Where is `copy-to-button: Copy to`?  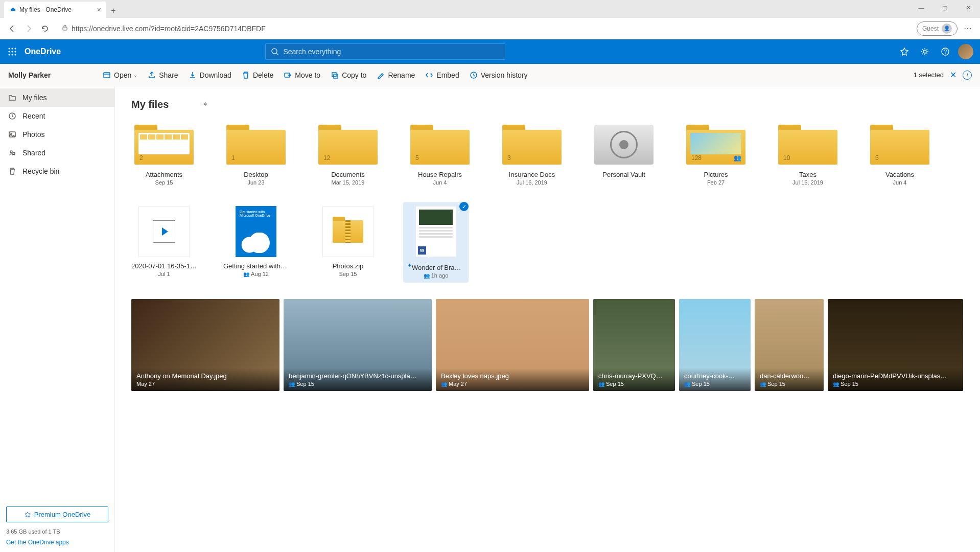
copy-to-button: Copy to is located at coordinates (348, 75).